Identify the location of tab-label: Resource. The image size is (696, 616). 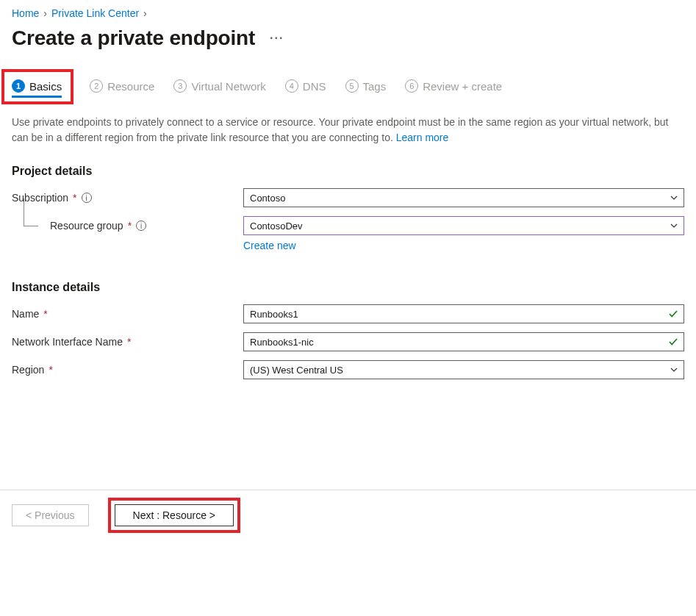
(131, 87).